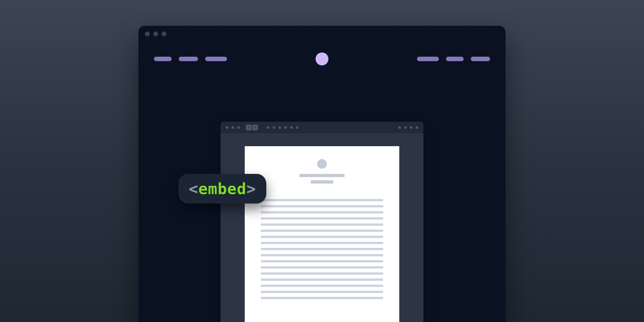 Image resolution: width=644 pixels, height=322 pixels. I want to click on document-title-placeholder, so click(322, 175).